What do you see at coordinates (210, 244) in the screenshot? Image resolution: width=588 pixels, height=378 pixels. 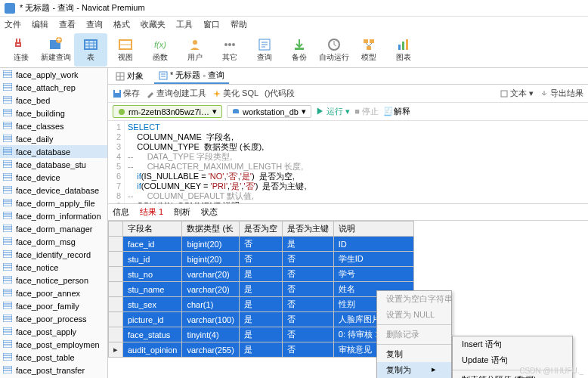 I see `cell: bigint(20)` at bounding box center [210, 244].